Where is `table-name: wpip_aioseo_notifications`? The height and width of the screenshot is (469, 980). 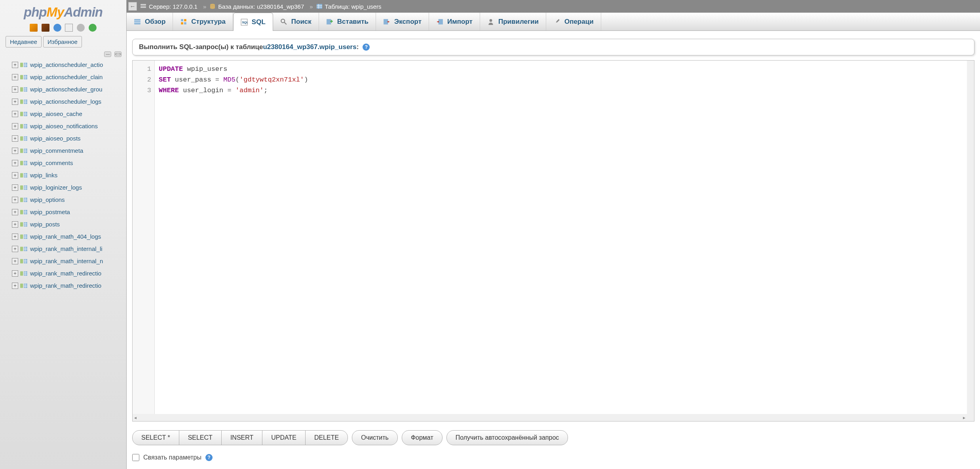
table-name: wpip_aioseo_notifications is located at coordinates (64, 126).